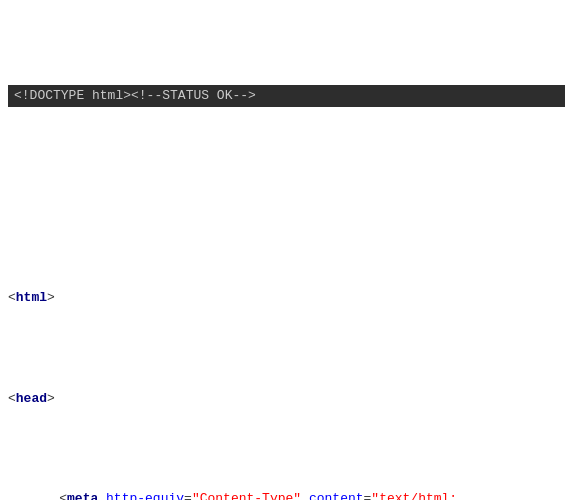 The width and height of the screenshot is (565, 500). Describe the element at coordinates (286, 96) in the screenshot. I see `doctype-line: <!DOCTYPE html><!--STATUS OK-->` at that location.